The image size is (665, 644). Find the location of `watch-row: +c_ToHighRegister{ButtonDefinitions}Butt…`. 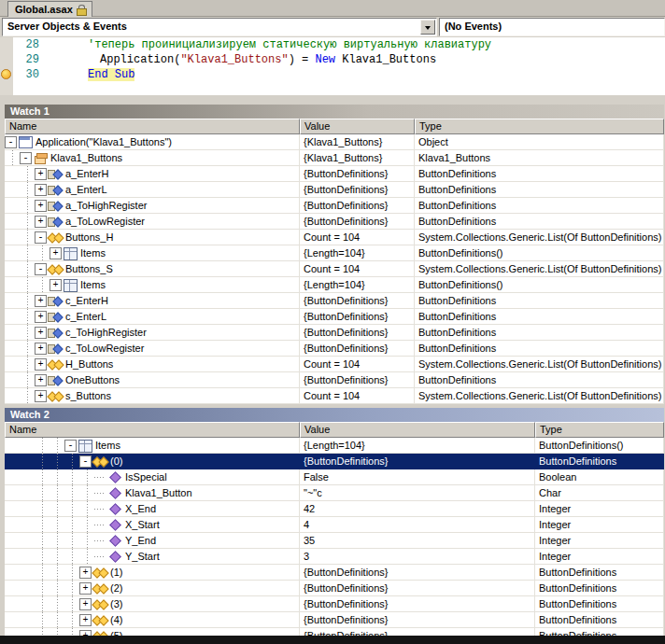

watch-row: +c_ToHighRegister{ButtonDefinitions}Butt… is located at coordinates (334, 332).